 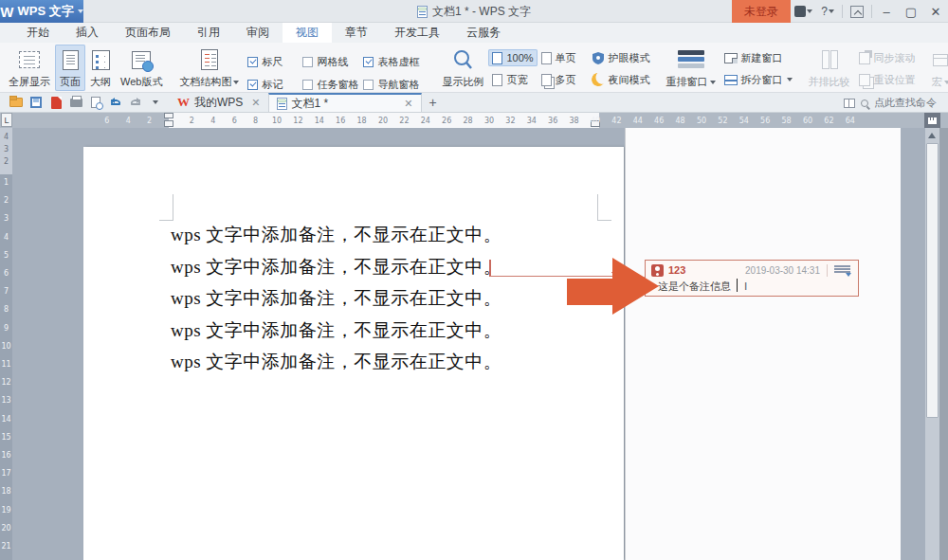 What do you see at coordinates (803, 11) in the screenshot?
I see `skin-button` at bounding box center [803, 11].